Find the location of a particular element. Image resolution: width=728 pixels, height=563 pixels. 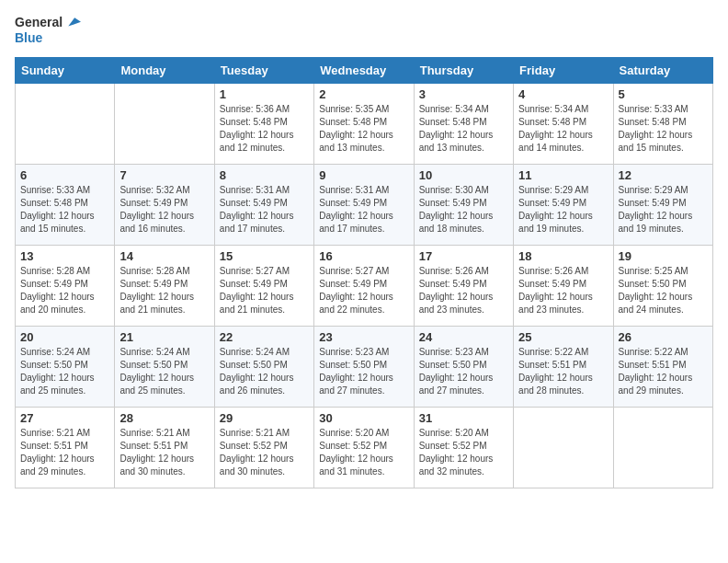

calendar-day-cell: 16Sunrise: 5:27 AM Sunset: 5:49 PM Dayli… is located at coordinates (364, 286).